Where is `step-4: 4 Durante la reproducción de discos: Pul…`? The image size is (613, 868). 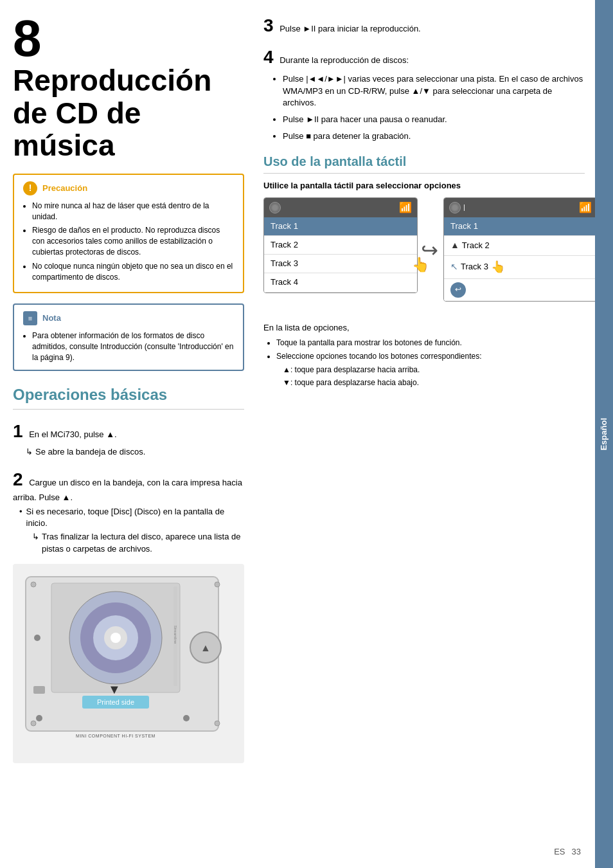
step-4: 4 Durante la reproducción de discos: Pul… is located at coordinates (424, 93).